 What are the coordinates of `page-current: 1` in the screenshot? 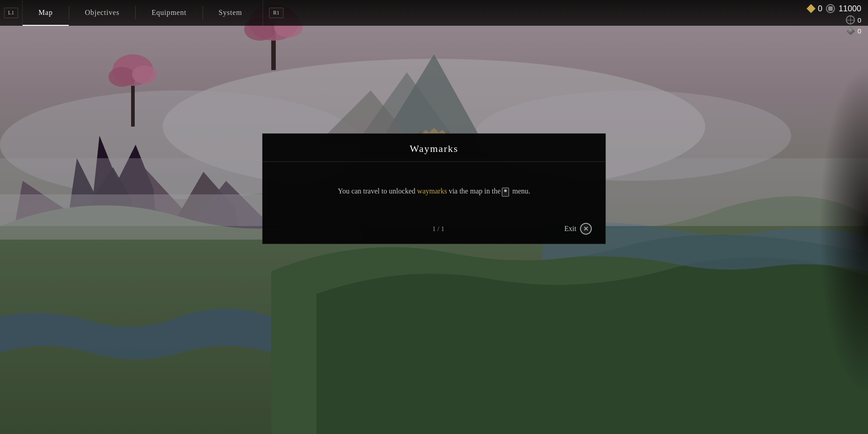 It's located at (434, 229).